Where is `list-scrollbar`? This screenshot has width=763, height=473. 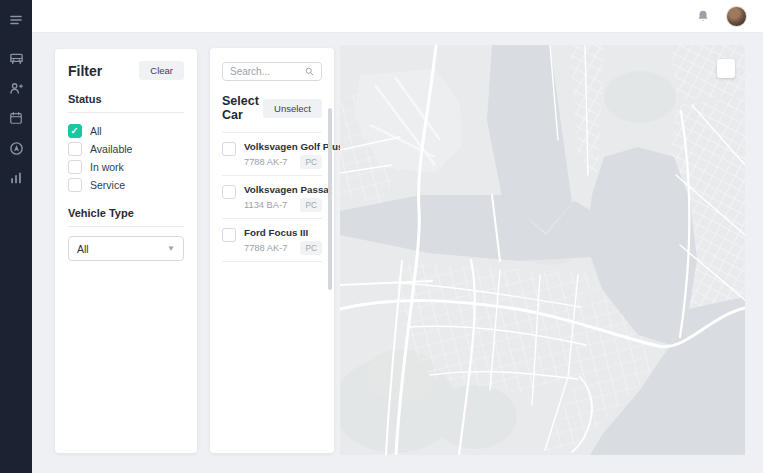 list-scrollbar is located at coordinates (330, 199).